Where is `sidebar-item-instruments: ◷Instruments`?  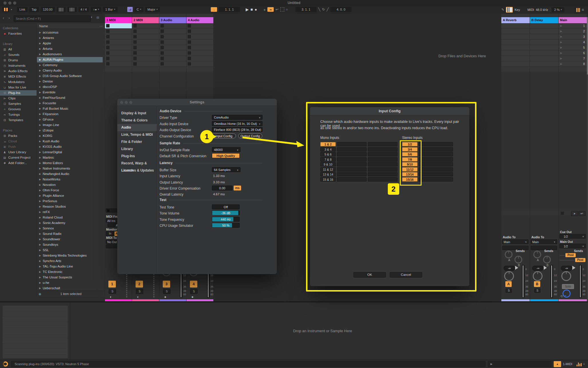
sidebar-item-instruments: ◷Instruments is located at coordinates (18, 66).